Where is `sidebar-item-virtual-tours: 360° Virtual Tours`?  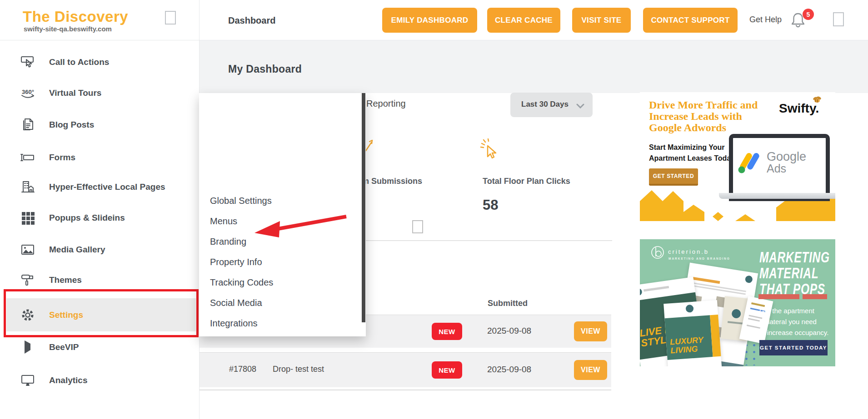
sidebar-item-virtual-tours: 360° Virtual Tours is located at coordinates (99, 93).